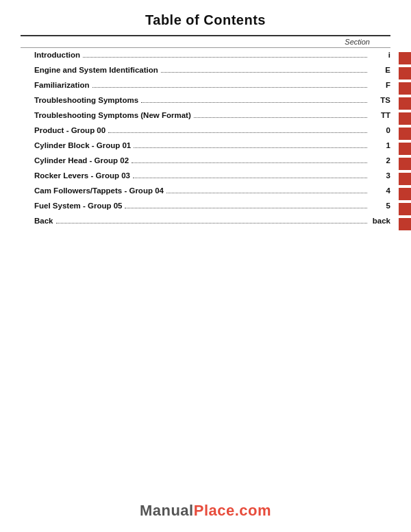 The height and width of the screenshot is (532, 411). I want to click on toc-entry-name: Familiarization, so click(62, 85).